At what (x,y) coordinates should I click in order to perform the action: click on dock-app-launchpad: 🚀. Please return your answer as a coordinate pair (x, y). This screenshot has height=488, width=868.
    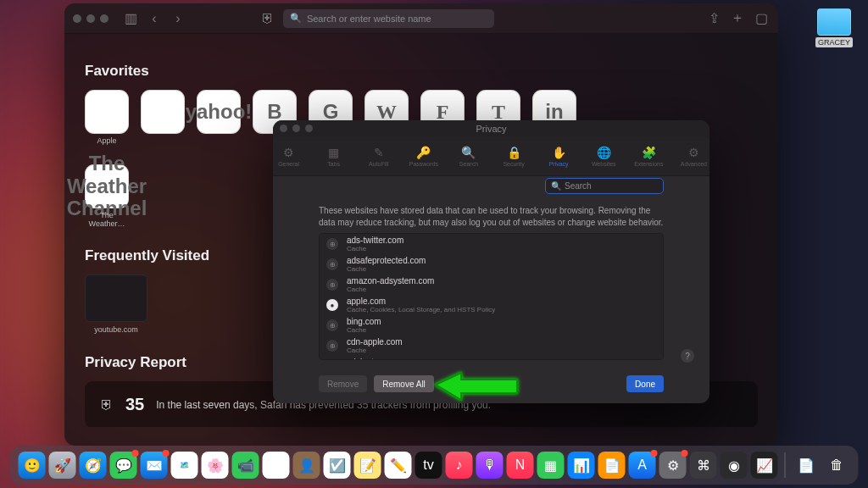
    Looking at the image, I should click on (63, 465).